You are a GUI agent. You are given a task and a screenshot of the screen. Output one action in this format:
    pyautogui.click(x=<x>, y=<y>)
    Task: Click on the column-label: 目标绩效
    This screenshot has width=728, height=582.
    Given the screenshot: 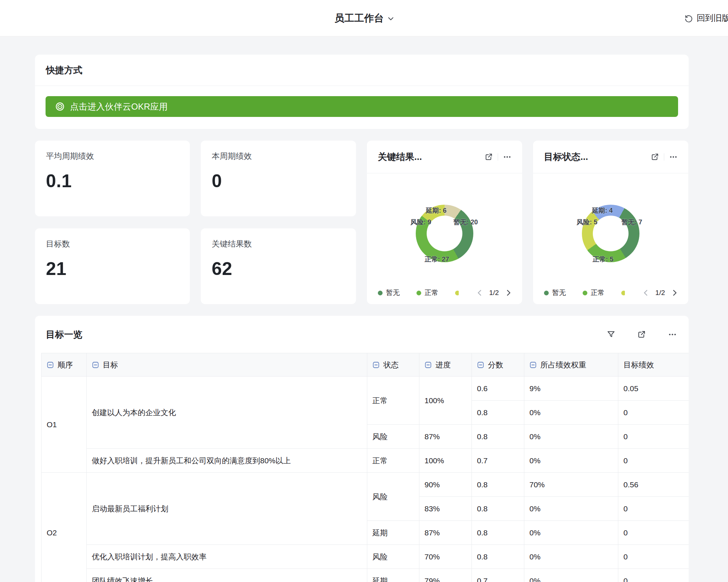 What is the action you would take?
    pyautogui.click(x=639, y=365)
    